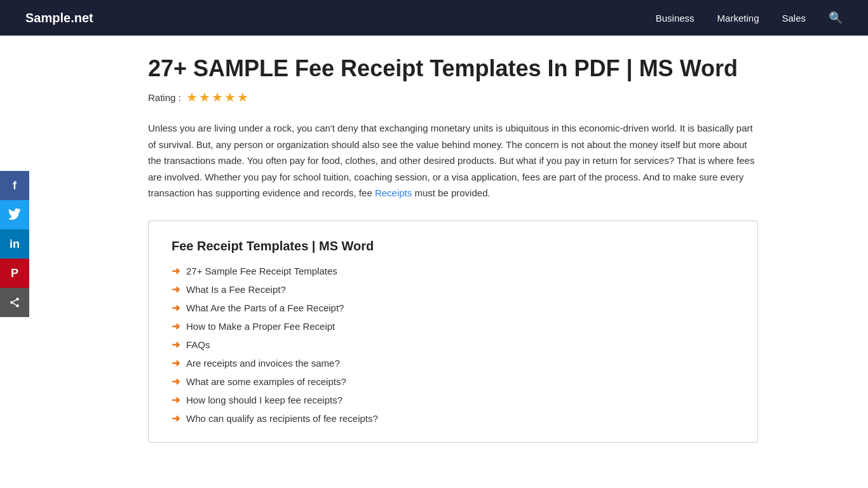  What do you see at coordinates (738, 18) in the screenshot?
I see `nav-marketing: Marketing` at bounding box center [738, 18].